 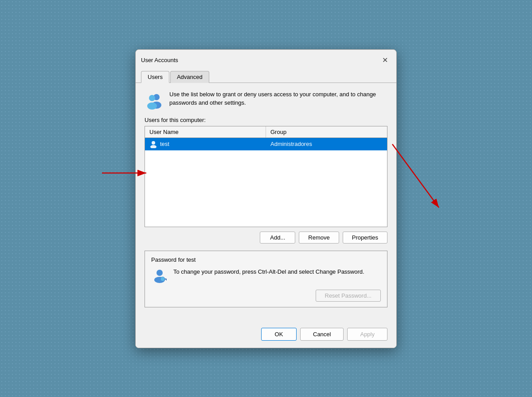 What do you see at coordinates (385, 60) in the screenshot?
I see `close-button: ✕` at bounding box center [385, 60].